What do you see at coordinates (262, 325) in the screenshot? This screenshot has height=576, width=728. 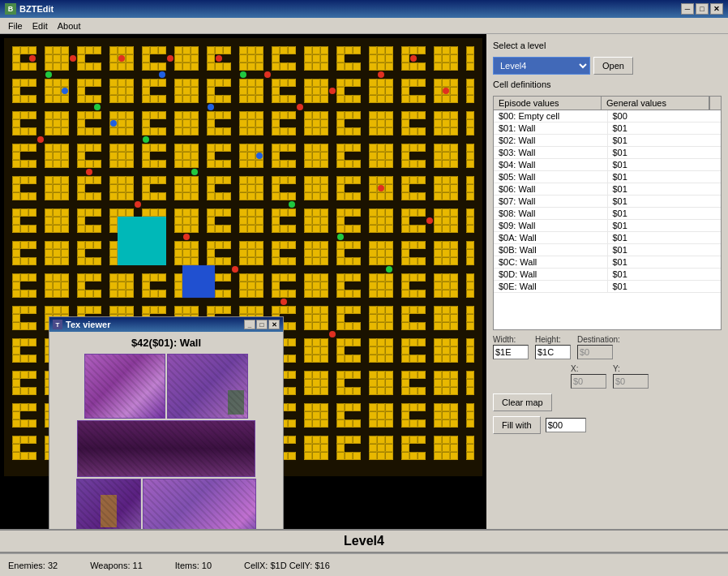 I see `tex-maximize-btn: □` at bounding box center [262, 325].